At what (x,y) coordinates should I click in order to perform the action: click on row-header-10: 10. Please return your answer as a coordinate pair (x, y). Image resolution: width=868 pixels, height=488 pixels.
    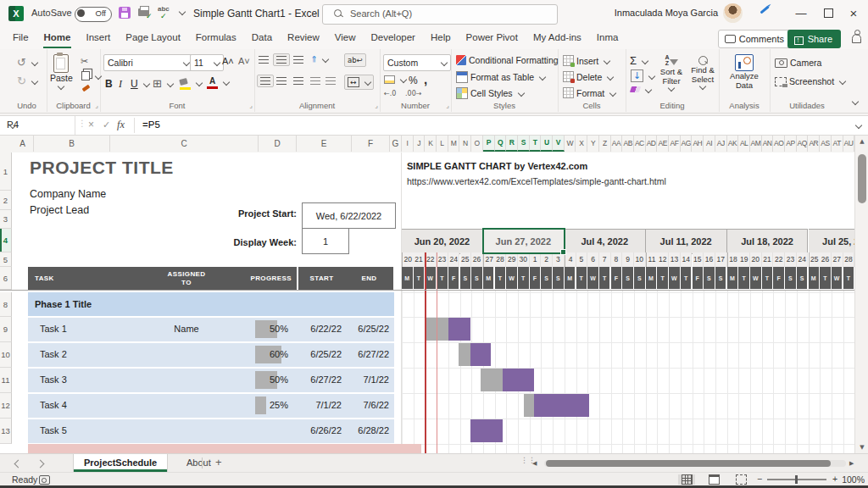
    Looking at the image, I should click on (6, 355).